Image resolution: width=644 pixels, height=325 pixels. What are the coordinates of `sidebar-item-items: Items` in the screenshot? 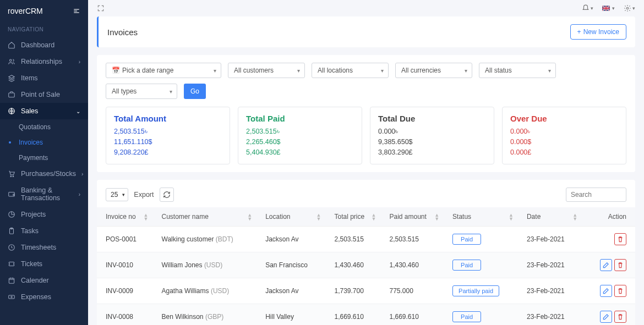 It's located at (44, 78).